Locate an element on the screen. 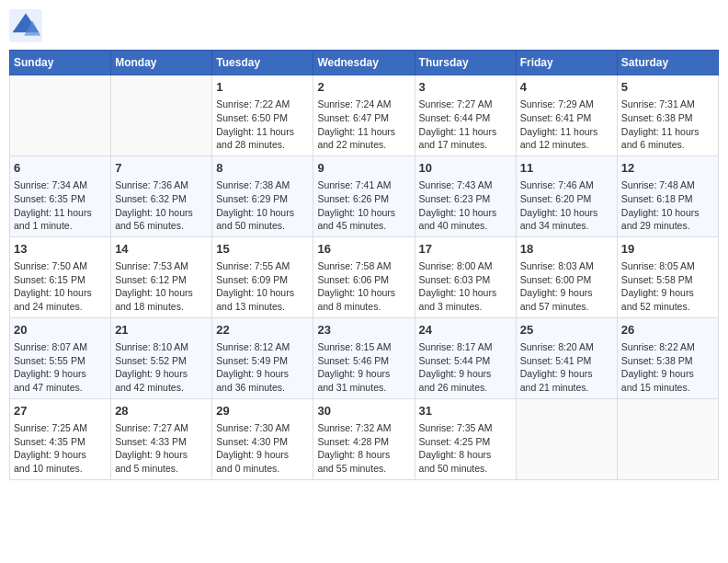 This screenshot has height=563, width=728. day-info: Sunrise: 7:34 AM Sunset: 6:35 PM Dayligh… is located at coordinates (61, 206).